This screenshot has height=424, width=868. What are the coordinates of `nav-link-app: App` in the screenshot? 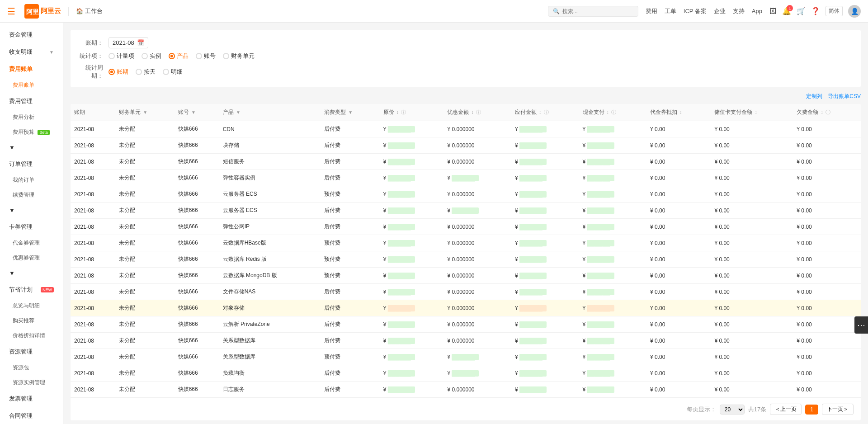 It's located at (757, 11).